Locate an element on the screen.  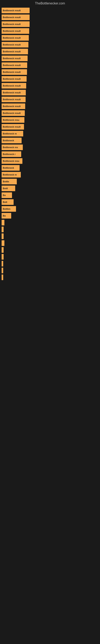
bar-label: Bott is located at coordinates (5, 202).